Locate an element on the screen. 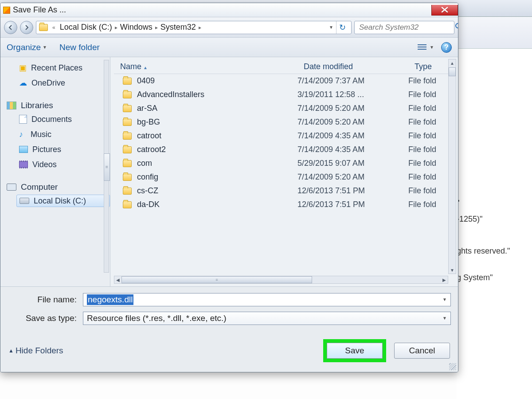  background-text: " -1255)" ghts reserved." g System" is located at coordinates (494, 224).